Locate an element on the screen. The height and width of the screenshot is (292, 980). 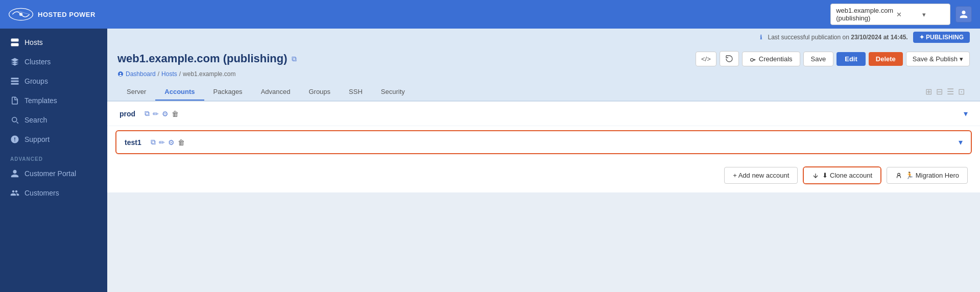
logo-icon is located at coordinates (21, 14).